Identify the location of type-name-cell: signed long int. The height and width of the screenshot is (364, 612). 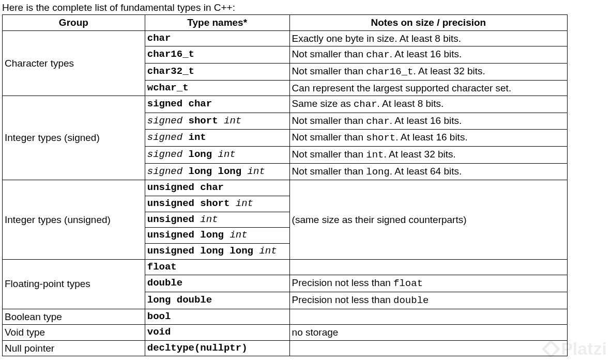
(217, 155).